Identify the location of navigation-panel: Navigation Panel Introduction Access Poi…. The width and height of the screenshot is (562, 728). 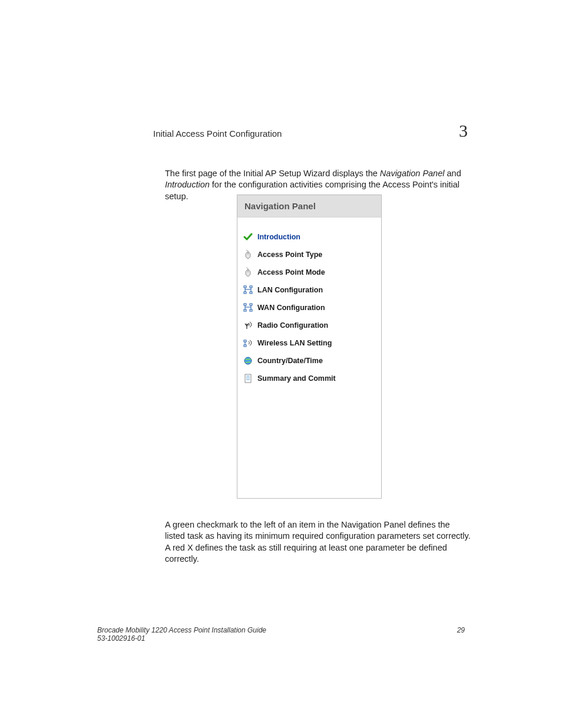
(309, 347).